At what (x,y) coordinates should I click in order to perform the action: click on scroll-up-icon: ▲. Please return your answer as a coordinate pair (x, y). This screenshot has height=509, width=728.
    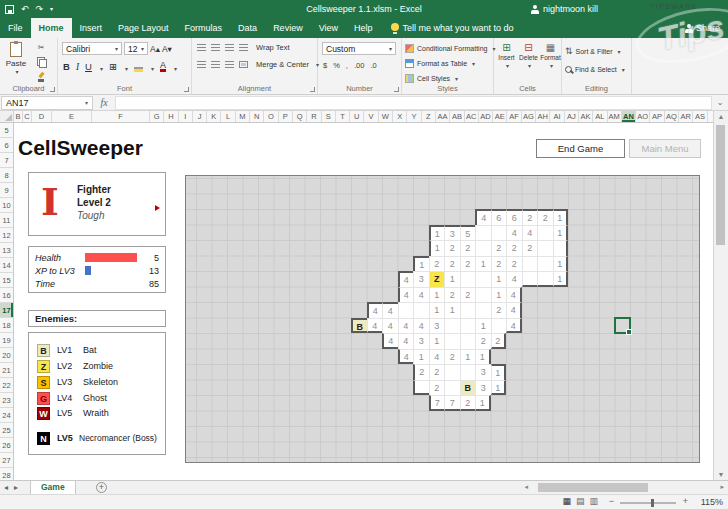
    Looking at the image, I should click on (721, 116).